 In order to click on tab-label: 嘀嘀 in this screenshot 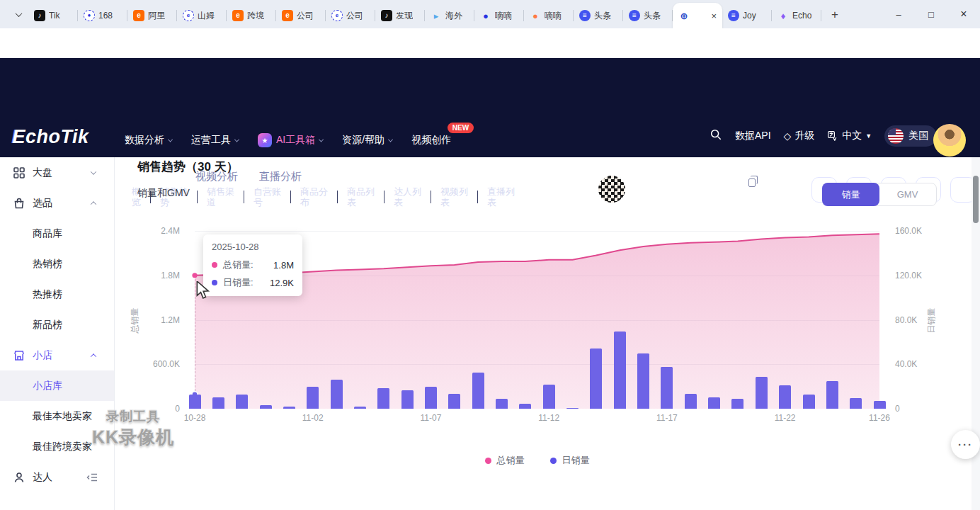, I will do `click(553, 16)`.